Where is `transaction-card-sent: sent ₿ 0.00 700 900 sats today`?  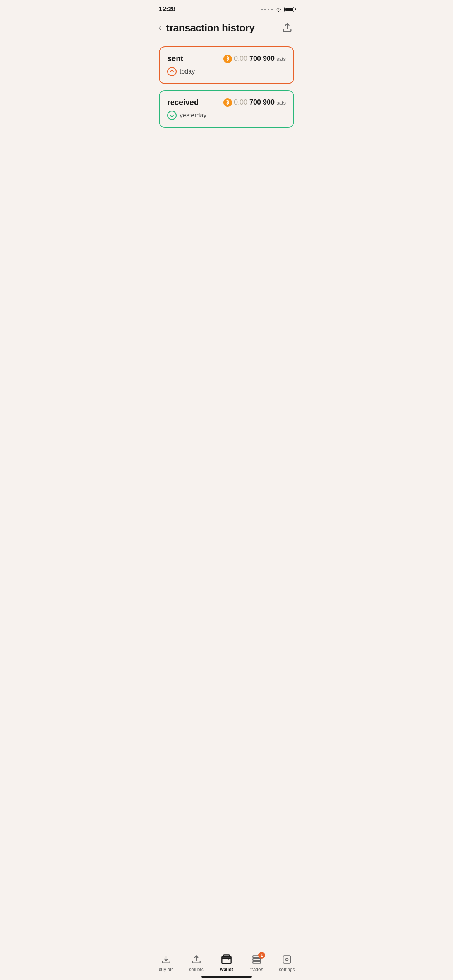
transaction-card-sent: sent ₿ 0.00 700 900 sats today is located at coordinates (226, 65).